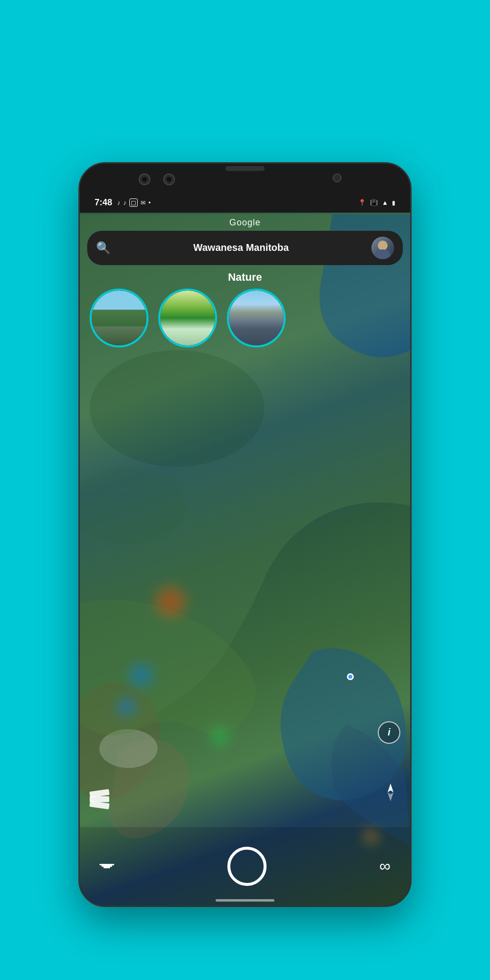 The height and width of the screenshot is (980, 490). Describe the element at coordinates (169, 179) in the screenshot. I see `front-camera-right` at that location.